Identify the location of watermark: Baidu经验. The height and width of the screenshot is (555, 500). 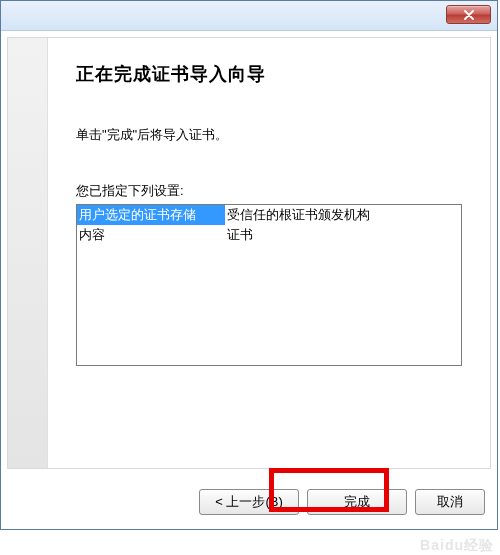
(457, 546).